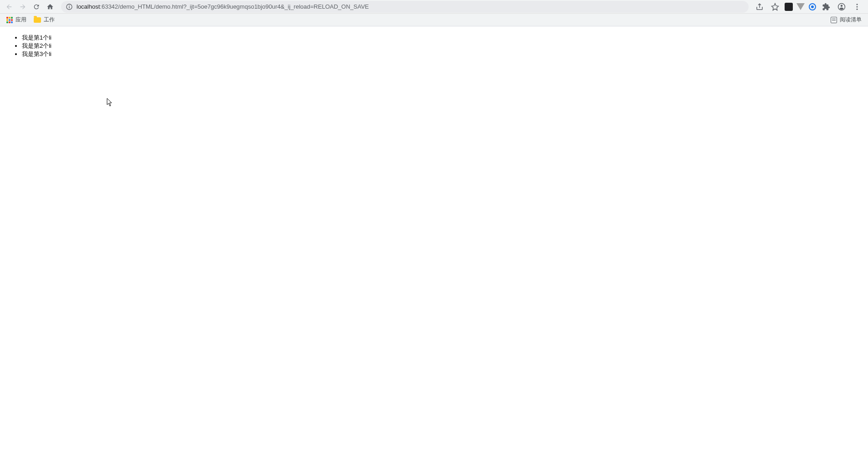 The image size is (868, 462). Describe the element at coordinates (812, 7) in the screenshot. I see `extension-target-icon` at that location.